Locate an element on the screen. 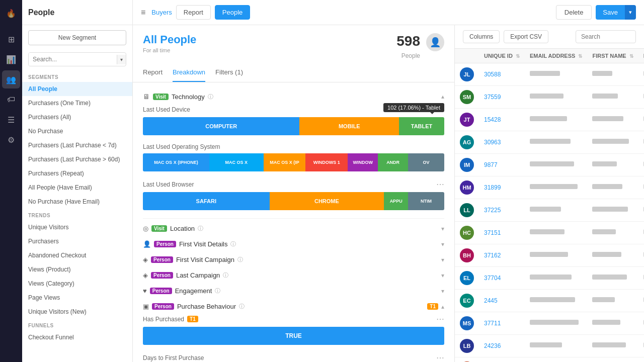  first-campaign-info-icon: ⓘ is located at coordinates (240, 259).